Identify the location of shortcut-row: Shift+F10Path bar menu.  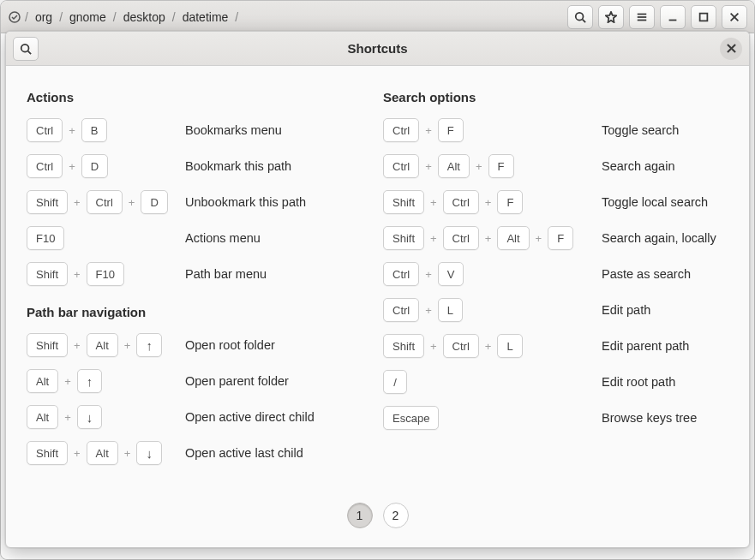
(189, 274).